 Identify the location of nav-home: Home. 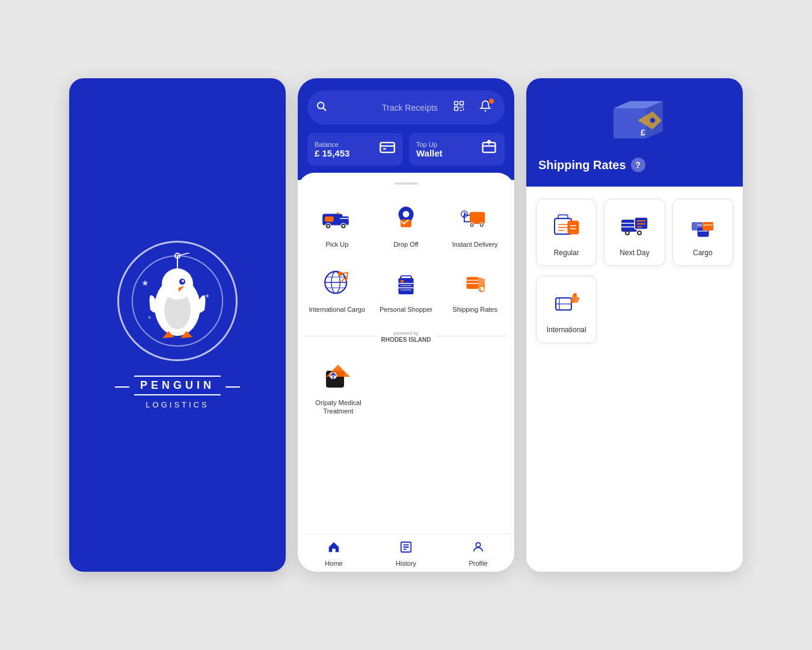
(334, 554).